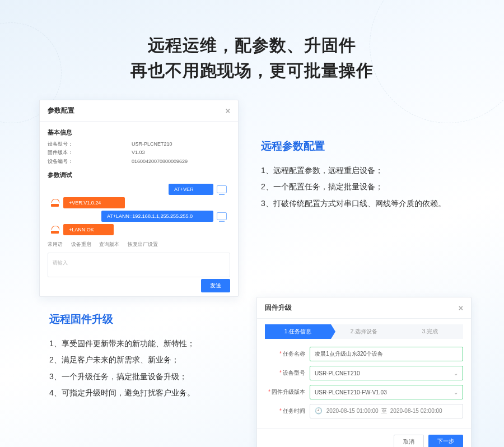 This screenshot has height=447, width=504. What do you see at coordinates (139, 175) in the screenshot?
I see `debug-title: 参数调试` at bounding box center [139, 175].